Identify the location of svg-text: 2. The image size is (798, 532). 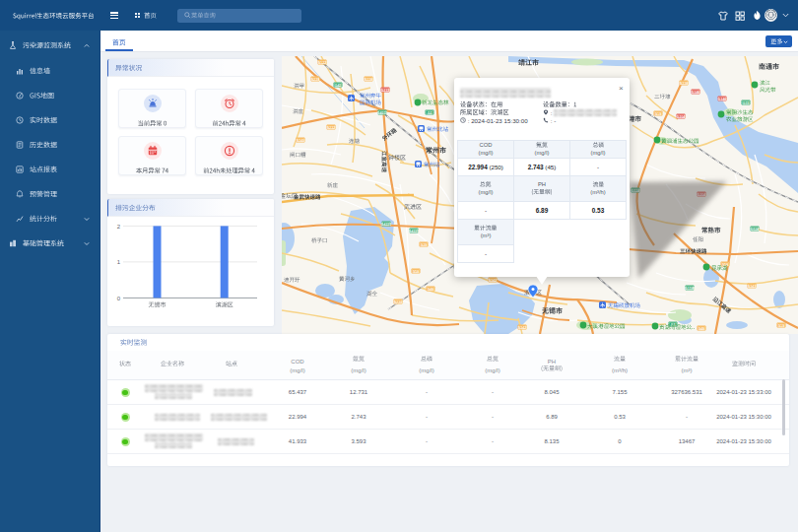
(119, 227).